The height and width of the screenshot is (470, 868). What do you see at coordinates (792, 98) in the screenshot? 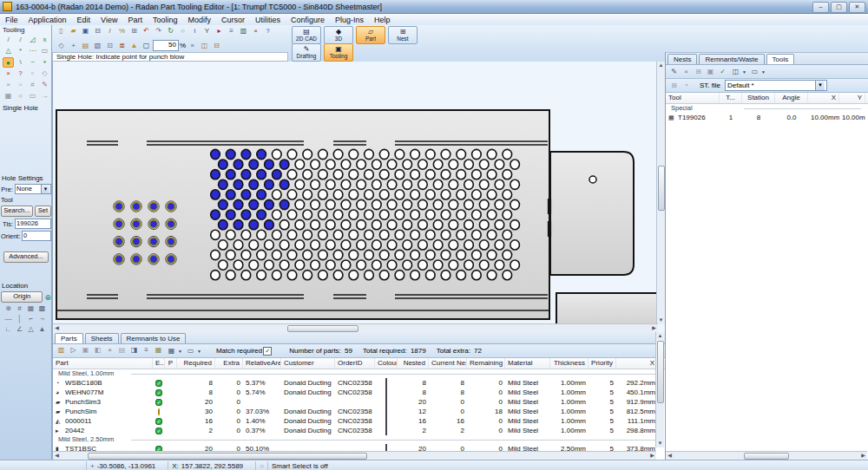
I see `column-header-angle: Angle` at bounding box center [792, 98].